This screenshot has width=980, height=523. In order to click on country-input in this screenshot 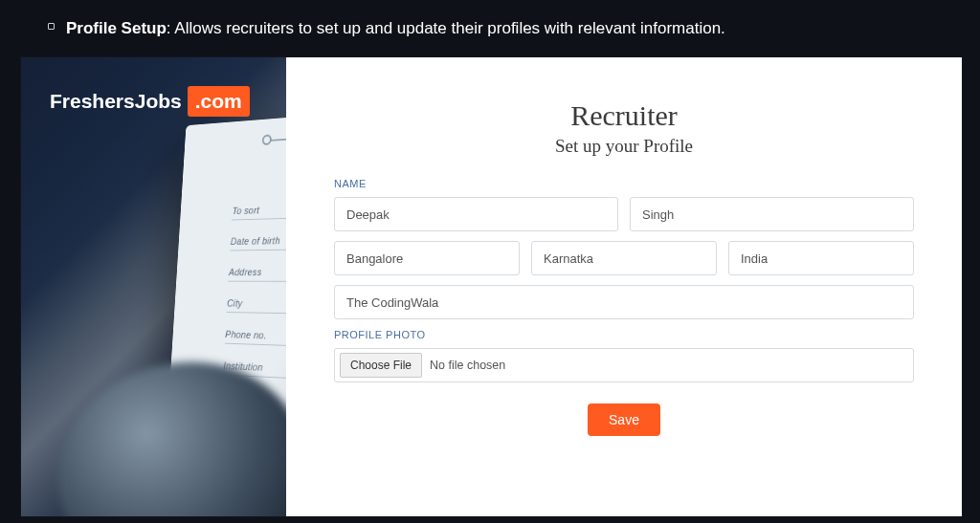, I will do `click(821, 258)`.